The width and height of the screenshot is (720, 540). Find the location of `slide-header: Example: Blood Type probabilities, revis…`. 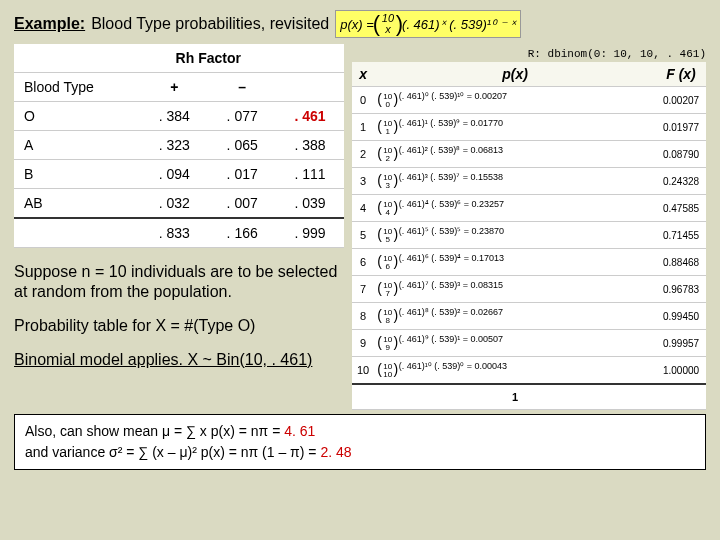

slide-header: Example: Blood Type probabilities, revis… is located at coordinates (360, 24).